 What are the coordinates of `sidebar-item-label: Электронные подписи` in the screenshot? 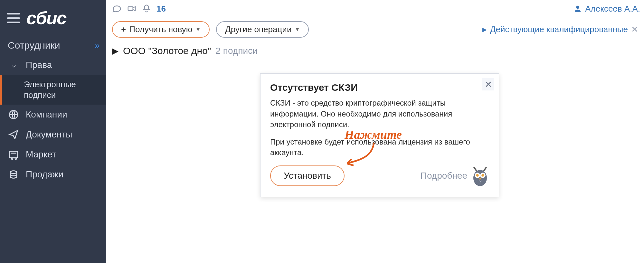 It's located at (61, 89).